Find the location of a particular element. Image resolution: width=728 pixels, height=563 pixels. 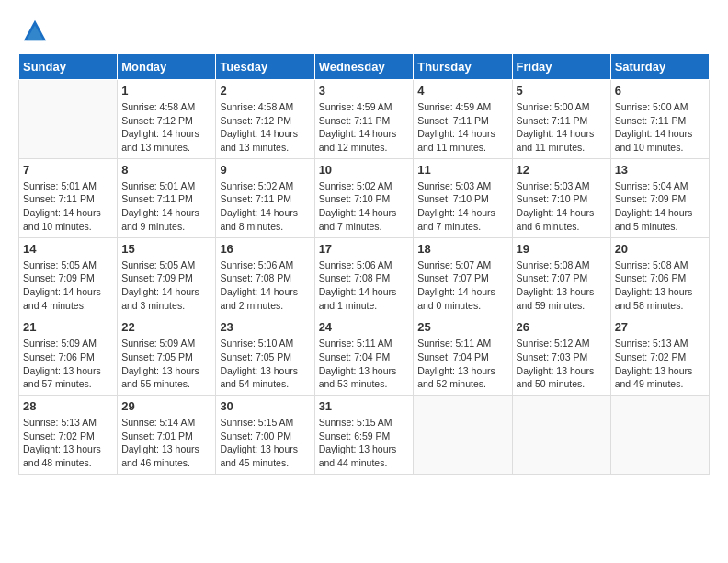

week-row-4: 21Sunrise: 5:09 AMSunset: 7:06 PMDayligh… is located at coordinates (364, 356).